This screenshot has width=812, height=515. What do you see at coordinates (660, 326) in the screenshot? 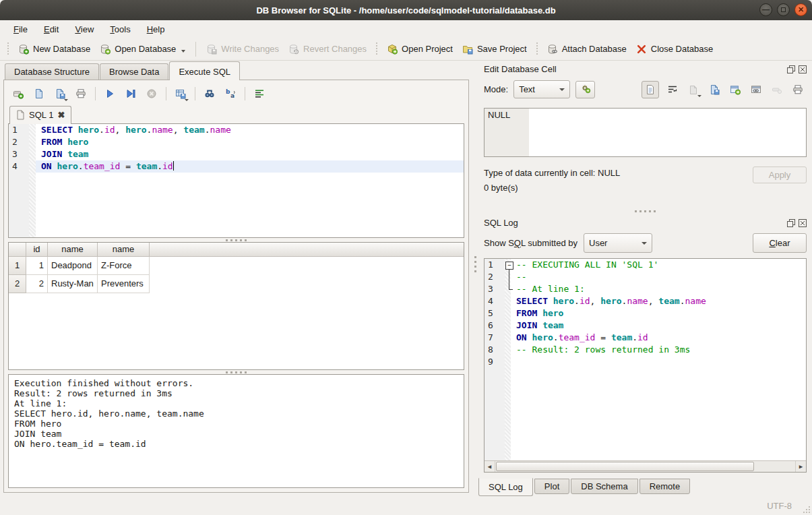
I see `log-text: JOIN team` at bounding box center [660, 326].